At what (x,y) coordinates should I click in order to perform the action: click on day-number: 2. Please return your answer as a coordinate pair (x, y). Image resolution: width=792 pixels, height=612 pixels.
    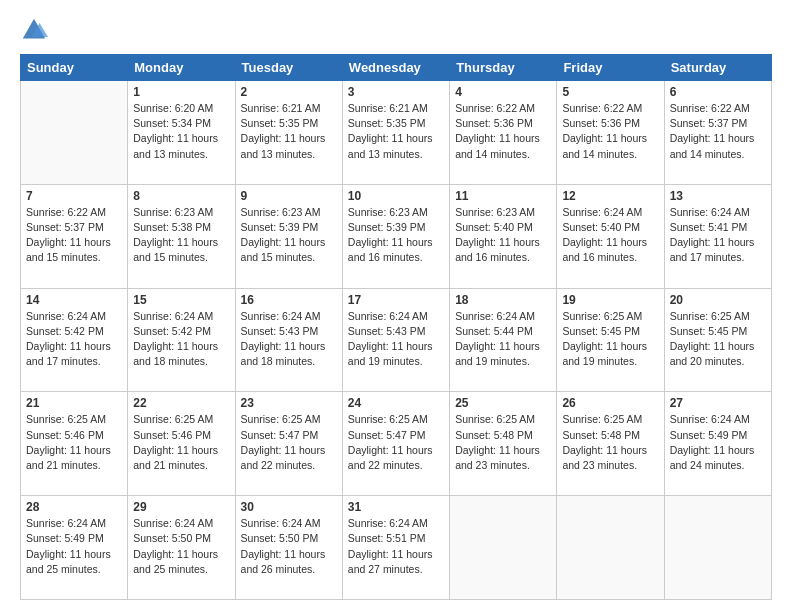
    Looking at the image, I should click on (289, 92).